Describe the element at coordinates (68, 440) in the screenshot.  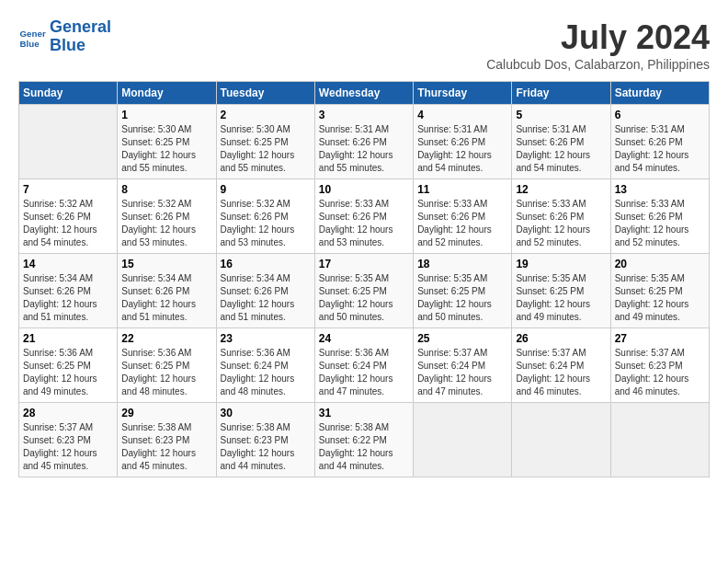
I see `calendar-cell: 28Sunrise: 5:37 AMSunset: 6:23 PMDayligh…` at that location.